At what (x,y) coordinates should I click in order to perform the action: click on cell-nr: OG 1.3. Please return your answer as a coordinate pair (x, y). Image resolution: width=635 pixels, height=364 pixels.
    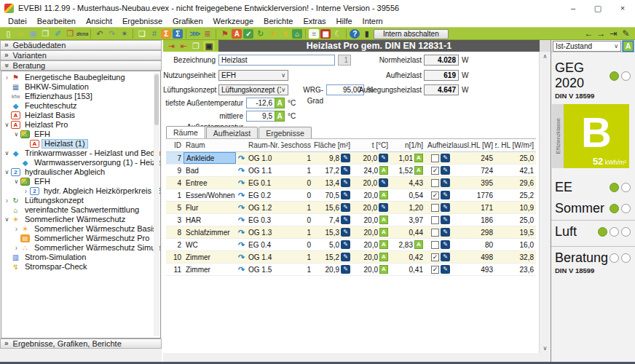
    Looking at the image, I should click on (264, 232).